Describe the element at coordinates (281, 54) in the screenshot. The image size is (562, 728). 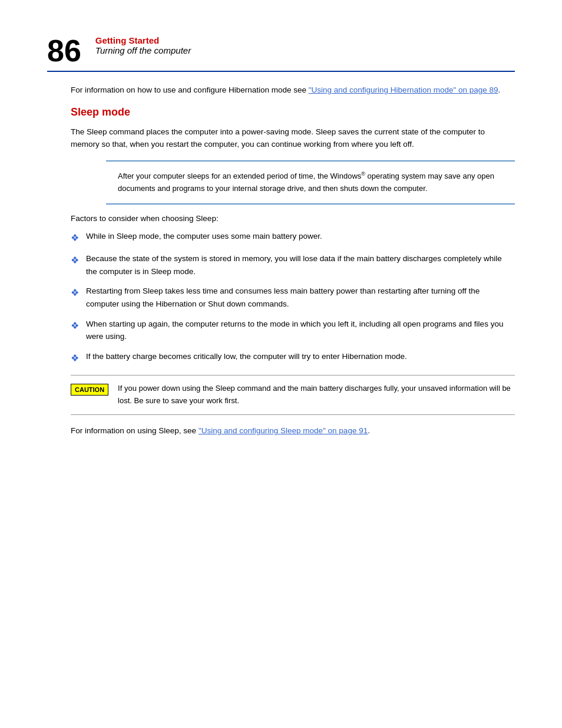
I see `page-header: 86 Getting Started Turning off the compu…` at that location.